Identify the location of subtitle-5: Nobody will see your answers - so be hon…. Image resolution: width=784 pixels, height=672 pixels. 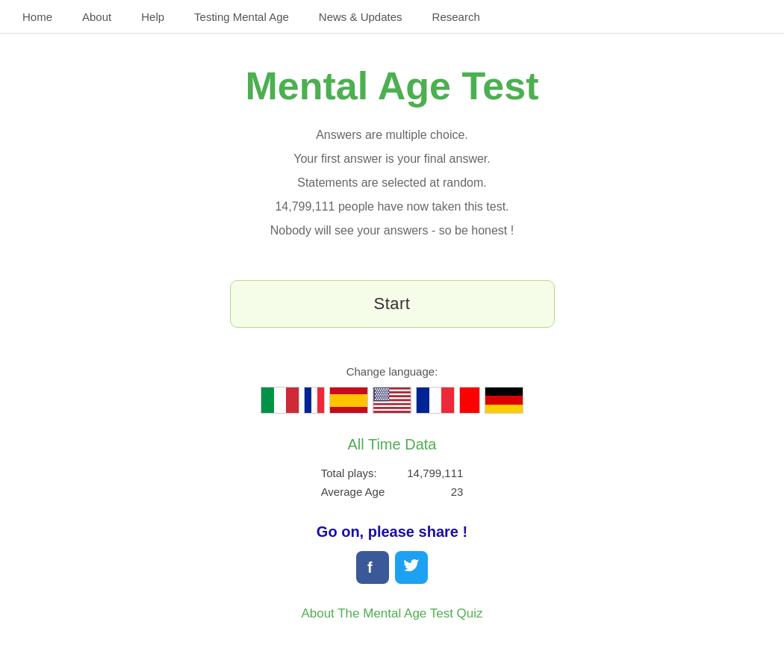
(392, 231).